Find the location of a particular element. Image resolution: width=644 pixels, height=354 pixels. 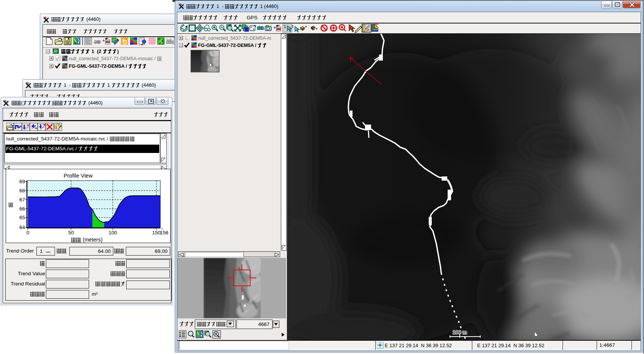

svg-text: 50 is located at coordinates (71, 232).